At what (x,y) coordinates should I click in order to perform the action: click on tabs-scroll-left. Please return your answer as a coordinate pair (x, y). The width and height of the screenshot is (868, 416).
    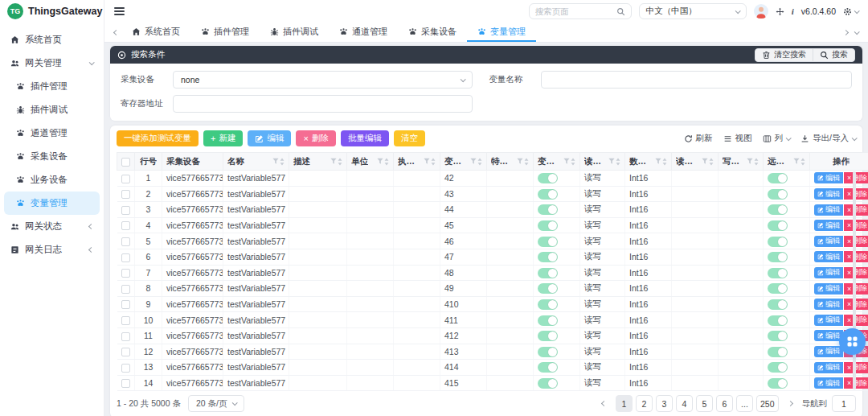
    Looking at the image, I should click on (116, 32).